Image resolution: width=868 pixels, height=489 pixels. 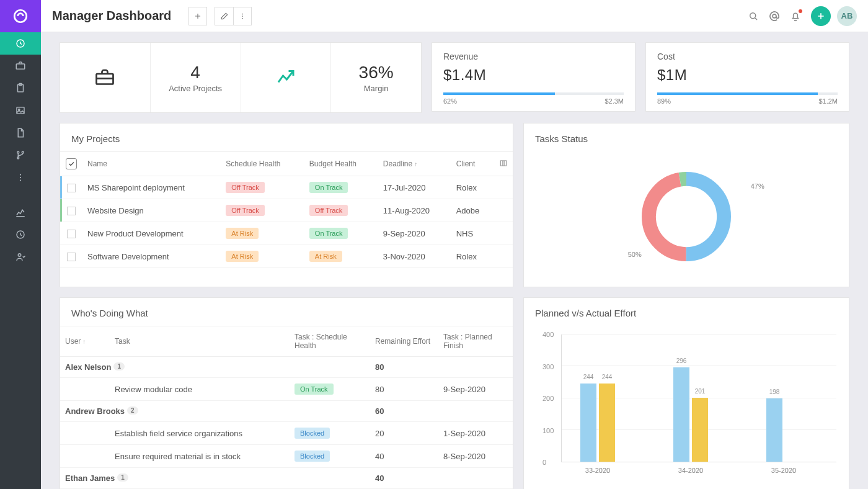 I want to click on col-client: Client, so click(x=472, y=164).